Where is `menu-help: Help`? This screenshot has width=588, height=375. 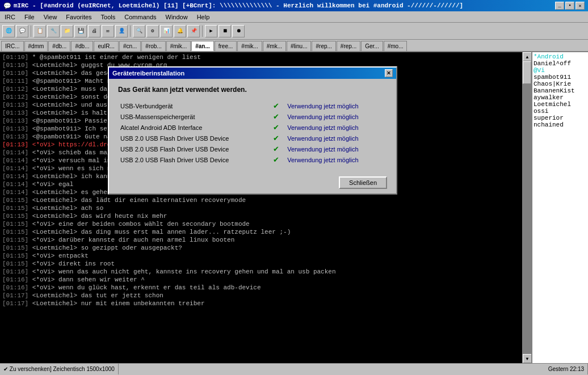
menu-help: Help is located at coordinates (203, 17).